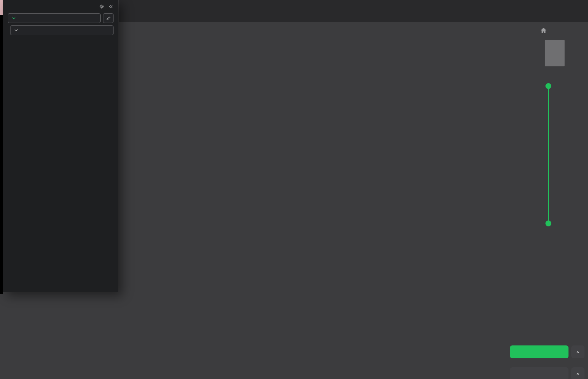  I want to click on background-window-sliver, so click(2, 7).